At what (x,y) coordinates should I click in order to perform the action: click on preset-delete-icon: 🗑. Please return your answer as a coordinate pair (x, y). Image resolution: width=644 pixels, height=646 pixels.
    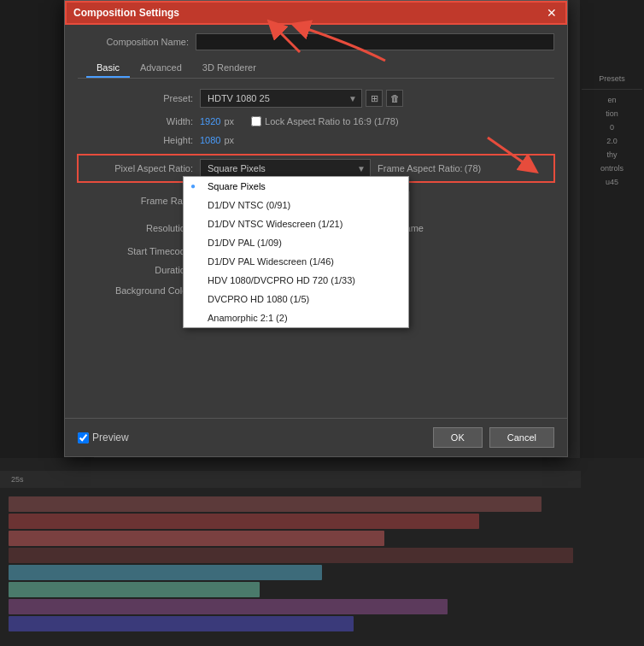
    Looking at the image, I should click on (395, 98).